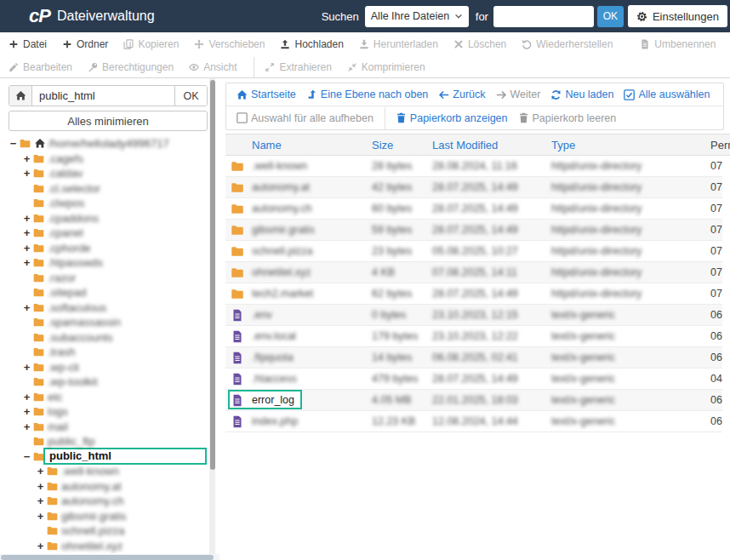 The image size is (730, 560). I want to click on home-button, so click(20, 95).